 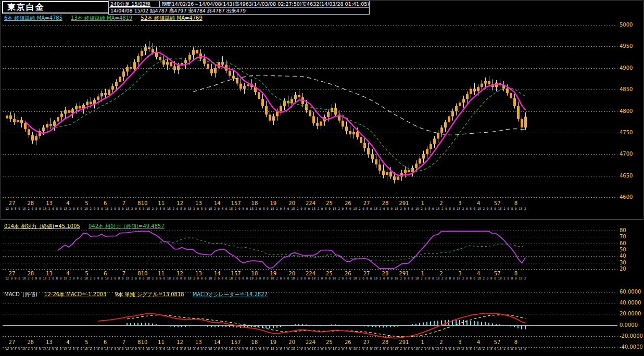 What do you see at coordinates (630, 292) in the screenshot?
I see `macd-axis-label: 60.0000` at bounding box center [630, 292].